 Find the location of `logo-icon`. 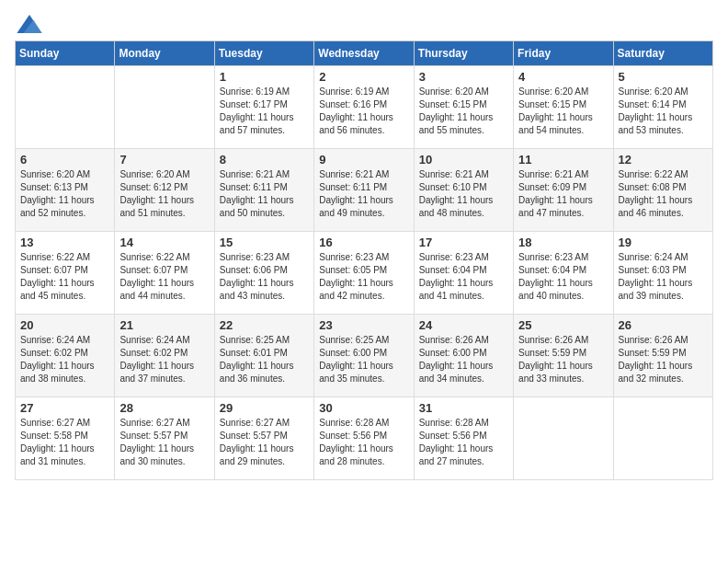

logo-icon is located at coordinates (29, 24).